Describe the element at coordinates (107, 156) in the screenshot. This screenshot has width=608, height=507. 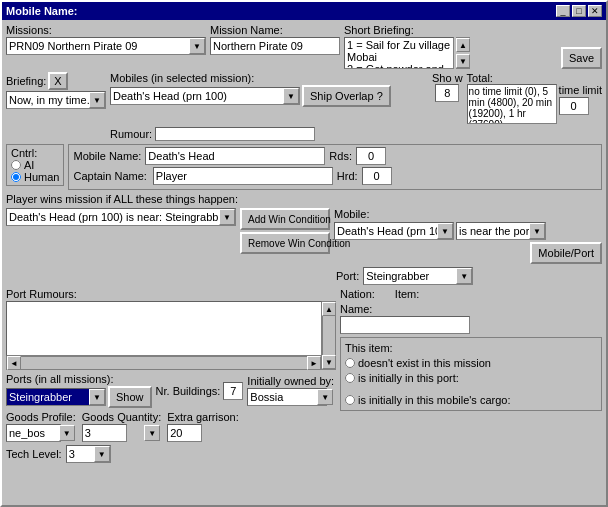
I see `mobile-name-label: Mobile Name:` at that location.